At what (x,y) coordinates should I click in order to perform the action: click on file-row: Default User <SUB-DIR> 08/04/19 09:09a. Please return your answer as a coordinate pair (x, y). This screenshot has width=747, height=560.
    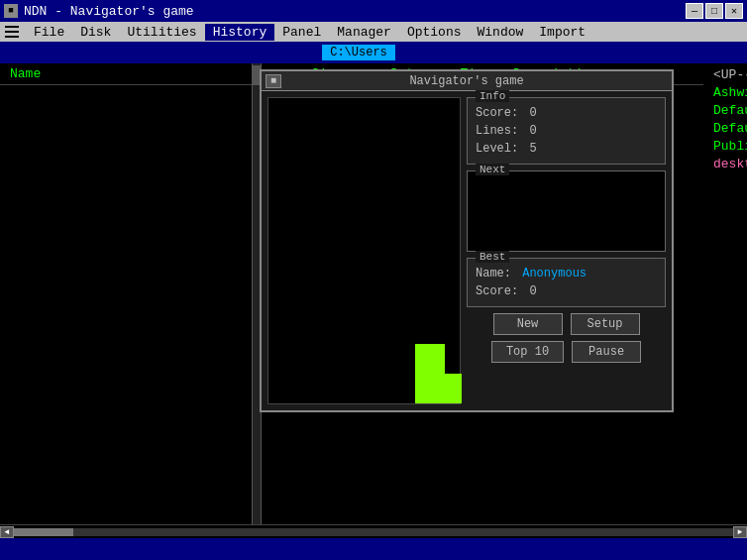
    Looking at the image, I should click on (725, 128).